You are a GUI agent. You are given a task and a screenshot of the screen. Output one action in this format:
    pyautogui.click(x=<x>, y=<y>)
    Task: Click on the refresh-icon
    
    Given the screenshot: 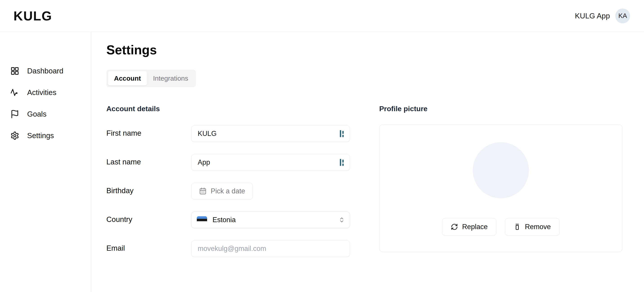 What is the action you would take?
    pyautogui.click(x=454, y=227)
    